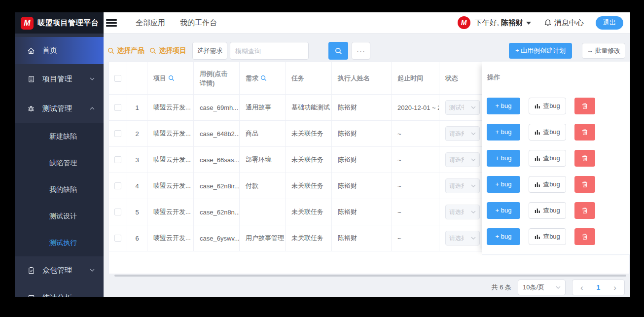 The height and width of the screenshot is (317, 644). I want to click on next-page-button: ›, so click(615, 288).